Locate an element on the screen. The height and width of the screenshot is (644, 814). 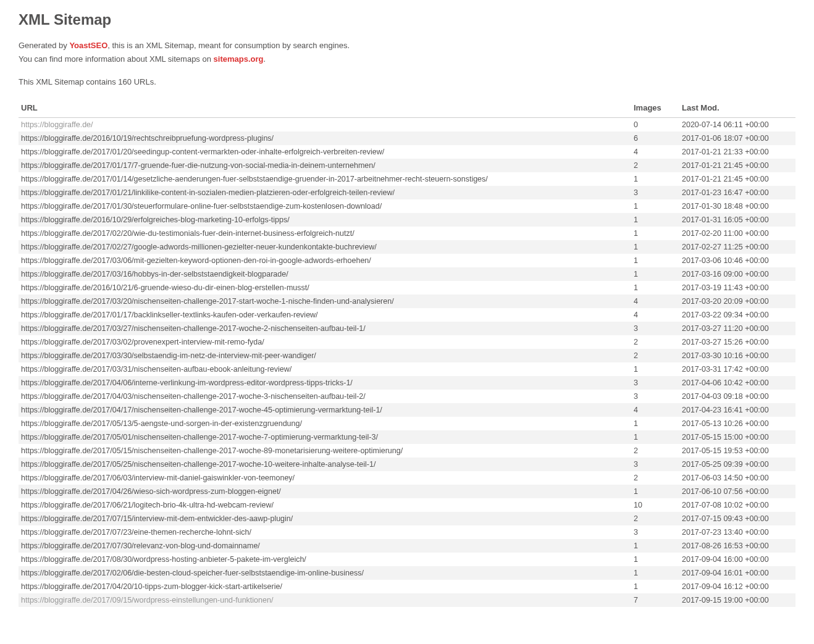
lastmod-cell: 2017-03-22 09:34 +00:00 is located at coordinates (737, 315).